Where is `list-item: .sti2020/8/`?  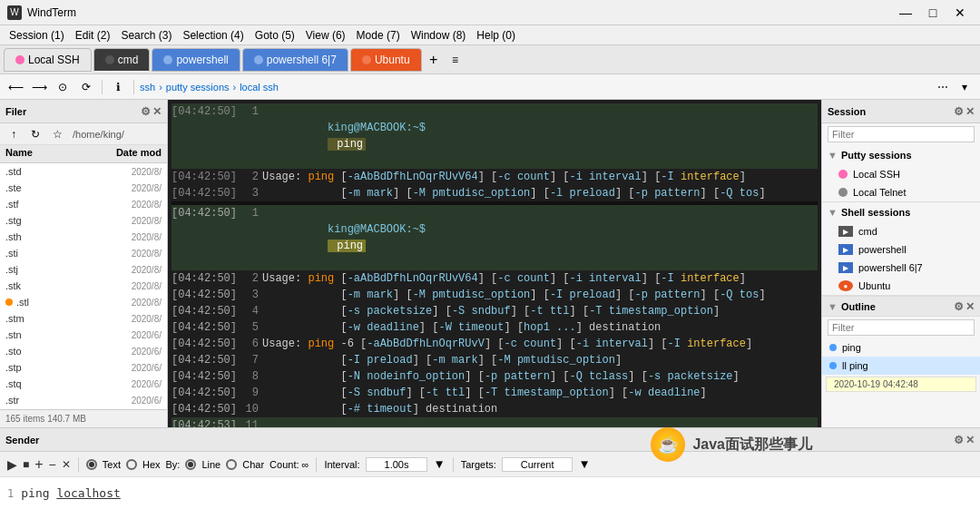
list-item: .sti2020/8/ is located at coordinates (83, 253).